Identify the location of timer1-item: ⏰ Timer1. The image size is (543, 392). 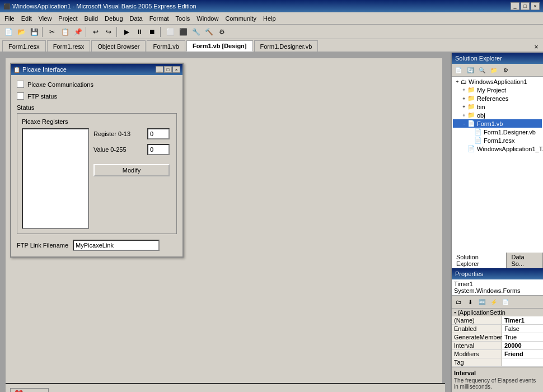
(29, 390).